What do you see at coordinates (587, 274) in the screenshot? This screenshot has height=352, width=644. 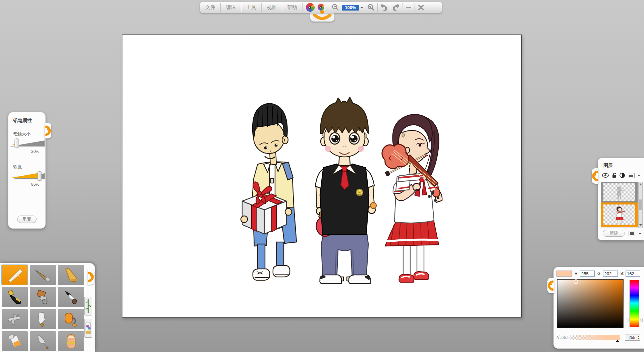 I see `red-value-field` at bounding box center [587, 274].